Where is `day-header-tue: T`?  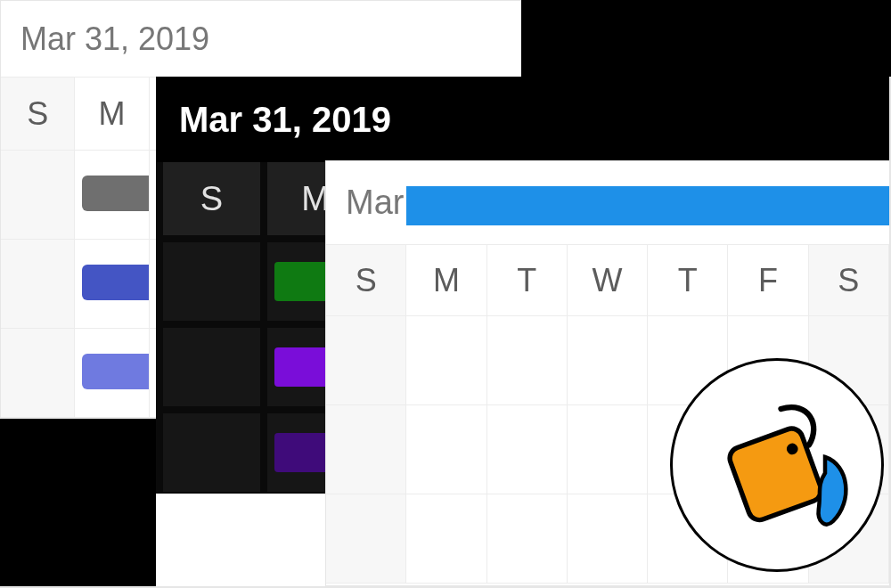 day-header-tue: T is located at coordinates (527, 281).